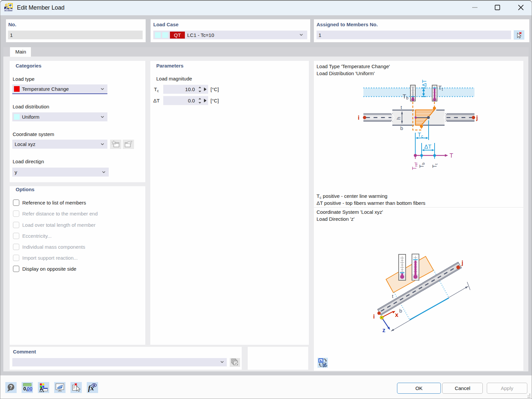  Describe the element at coordinates (30, 388) in the screenshot. I see `svg-text: 00` at that location.